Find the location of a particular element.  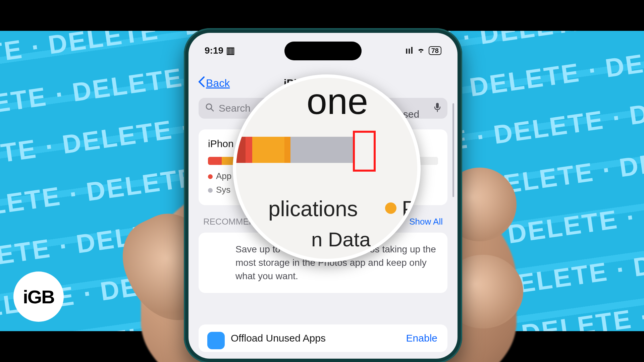

mag-text-applications: plications is located at coordinates (313, 209).